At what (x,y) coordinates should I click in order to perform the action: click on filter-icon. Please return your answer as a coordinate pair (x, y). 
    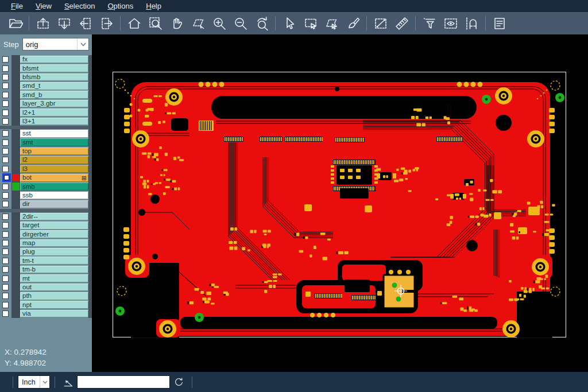
    Looking at the image, I should click on (430, 24).